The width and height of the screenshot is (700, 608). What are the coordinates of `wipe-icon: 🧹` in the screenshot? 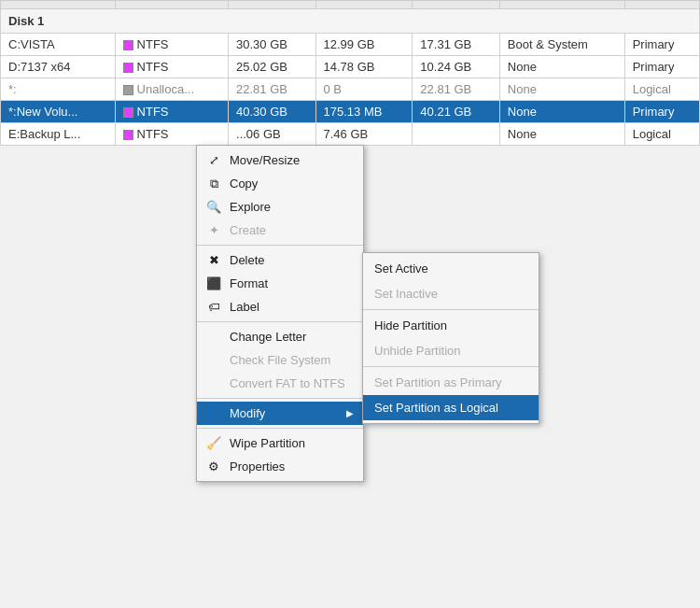 It's located at (214, 444).